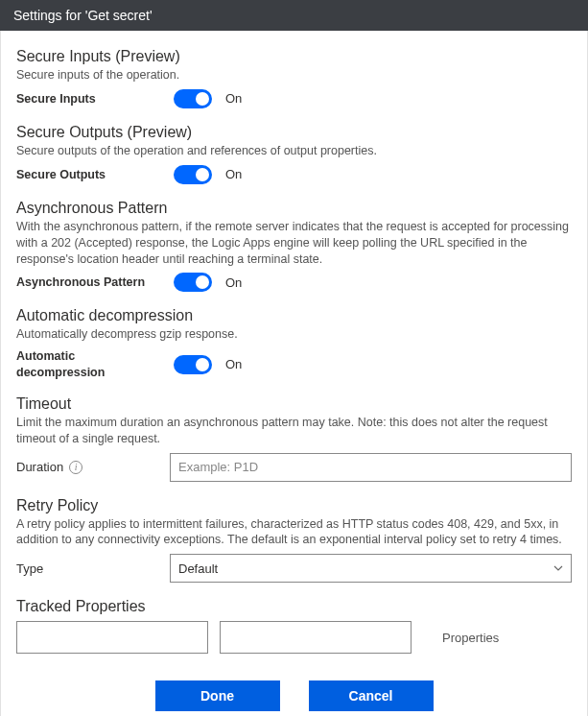 The width and height of the screenshot is (588, 716). Describe the element at coordinates (294, 626) in the screenshot. I see `section-tracked-properties: Tracked Properties Properties` at that location.